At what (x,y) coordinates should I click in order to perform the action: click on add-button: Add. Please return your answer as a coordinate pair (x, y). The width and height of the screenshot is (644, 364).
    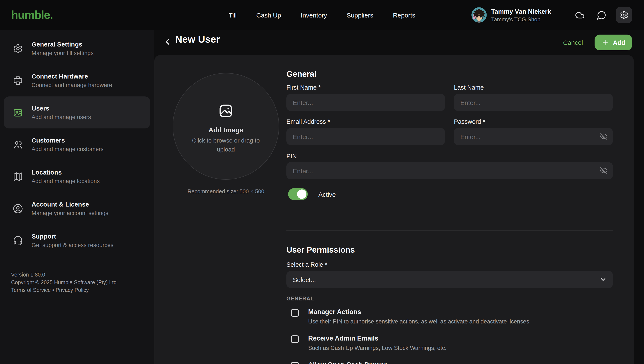
    Looking at the image, I should click on (613, 42).